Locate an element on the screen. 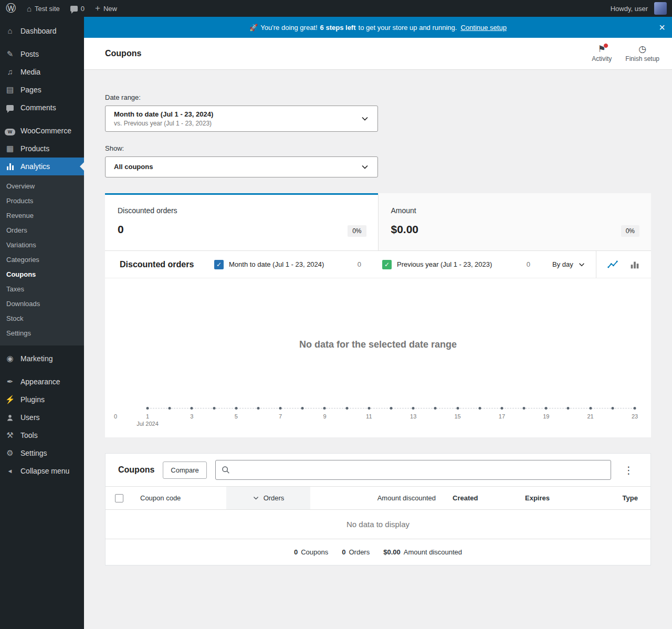 The image size is (672, 629). sidebar-item-label: Pages is located at coordinates (31, 90).